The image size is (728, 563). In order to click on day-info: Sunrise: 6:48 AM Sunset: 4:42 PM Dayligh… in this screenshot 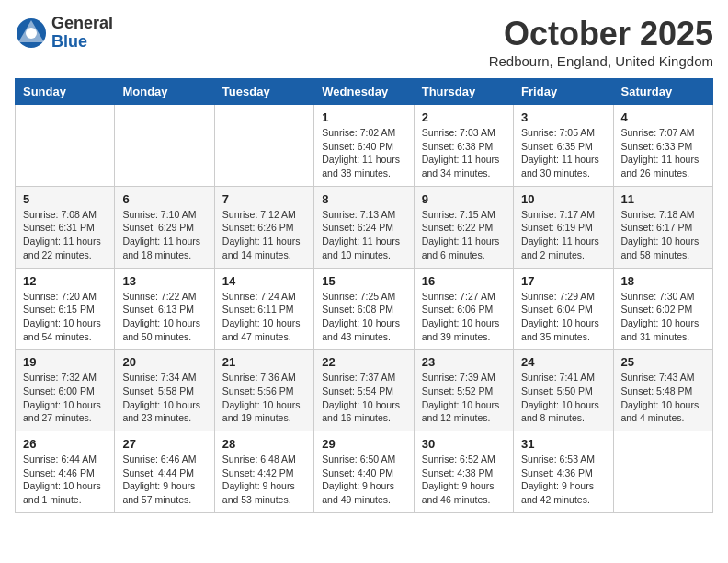, I will do `click(265, 480)`.